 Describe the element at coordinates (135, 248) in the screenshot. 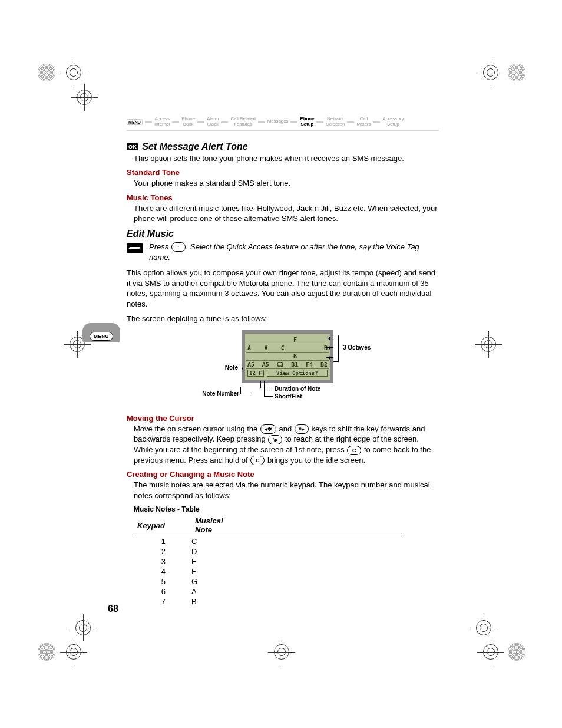

I see `quick-access-icon` at that location.